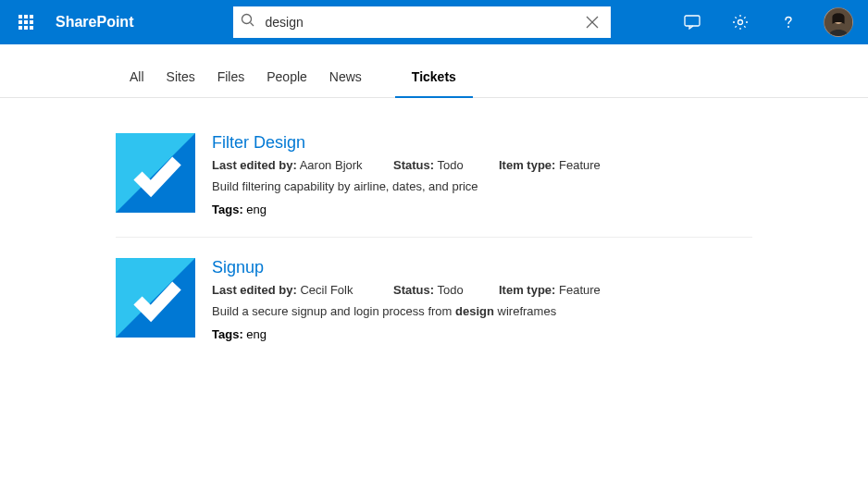 The width and height of the screenshot is (868, 479). What do you see at coordinates (331, 165) in the screenshot?
I see `meta-value-editor: Aaron Bjork` at bounding box center [331, 165].